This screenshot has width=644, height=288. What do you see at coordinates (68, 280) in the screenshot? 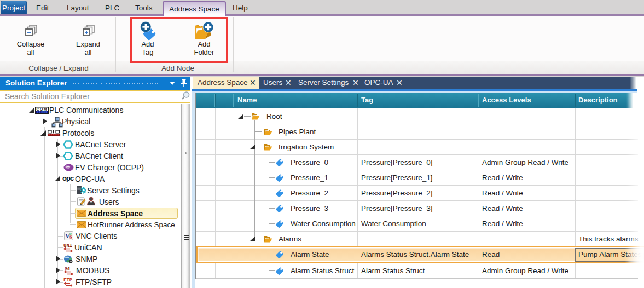
I see `svg-text: FTP` at bounding box center [68, 280].